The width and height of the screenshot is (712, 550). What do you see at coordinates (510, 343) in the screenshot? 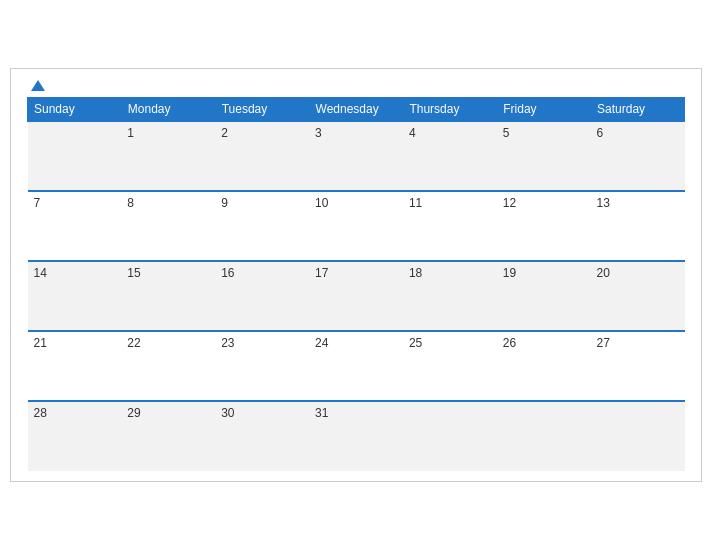
I see `day-number: 26` at bounding box center [510, 343].